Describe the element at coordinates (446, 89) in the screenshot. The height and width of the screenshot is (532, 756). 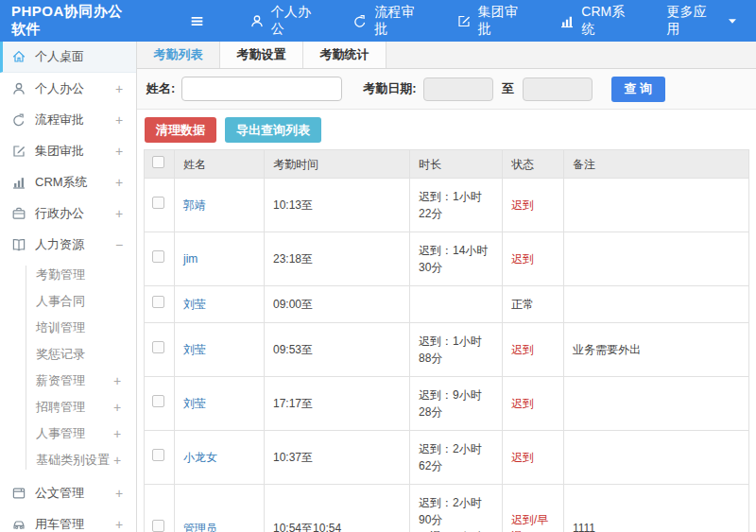
I see `search-bar: 姓名: 考勤日期: 至 查 询` at that location.